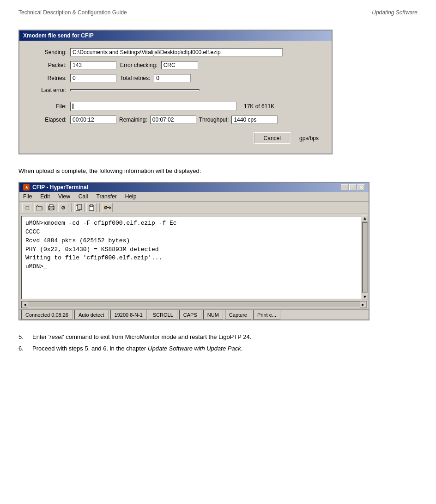  I want to click on ht-window-buttons: _ □ ✕, so click(353, 187).